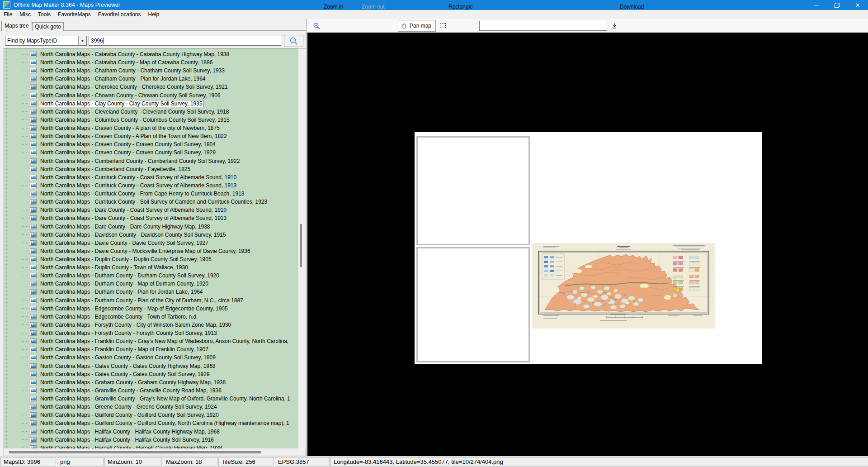 The width and height of the screenshot is (868, 467). Describe the element at coordinates (151, 120) in the screenshot. I see `tree-item: North Carolina Maps - Columbus County - …` at that location.